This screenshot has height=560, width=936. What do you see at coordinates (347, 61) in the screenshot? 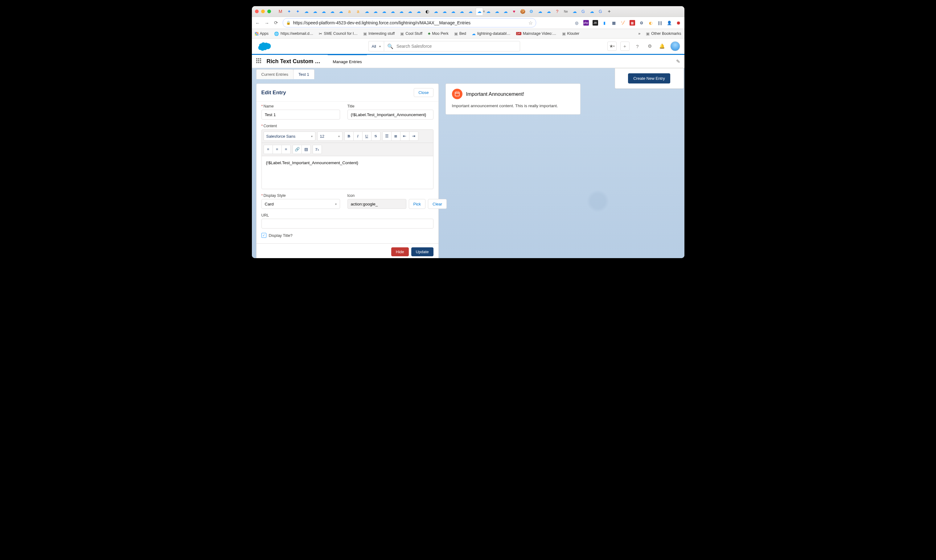
I see `nav-tab-manage-entries: Manage Entries` at bounding box center [347, 61].